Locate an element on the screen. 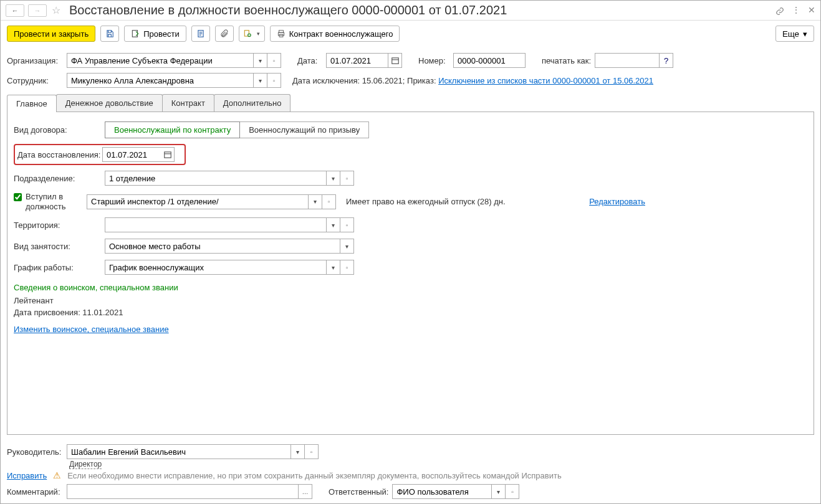  responsible-input is located at coordinates (442, 492).